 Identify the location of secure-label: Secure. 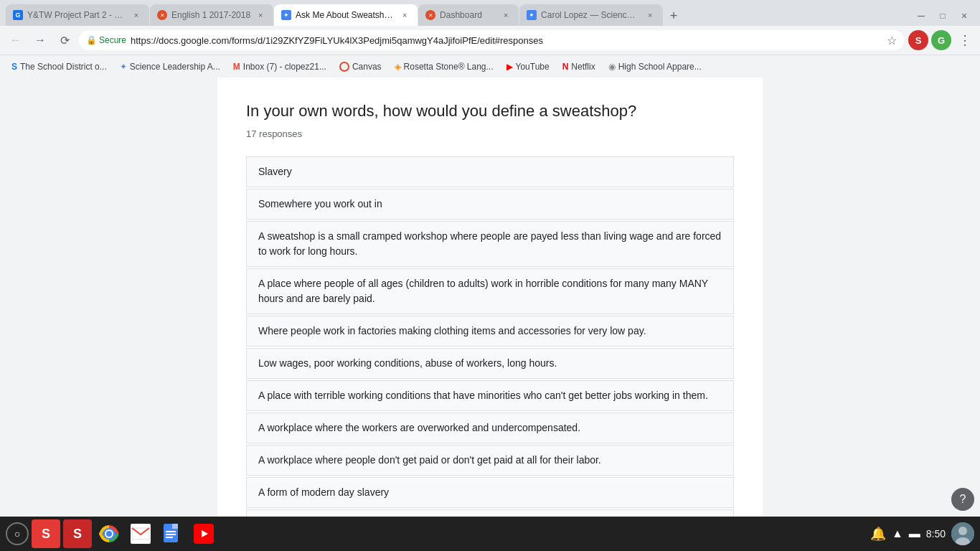
(113, 40).